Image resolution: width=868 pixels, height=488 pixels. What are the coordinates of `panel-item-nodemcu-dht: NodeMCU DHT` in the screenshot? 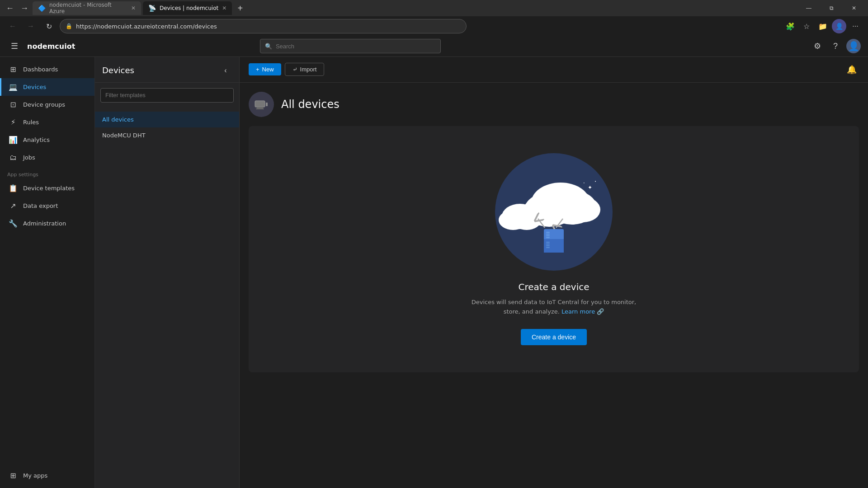 It's located at (167, 136).